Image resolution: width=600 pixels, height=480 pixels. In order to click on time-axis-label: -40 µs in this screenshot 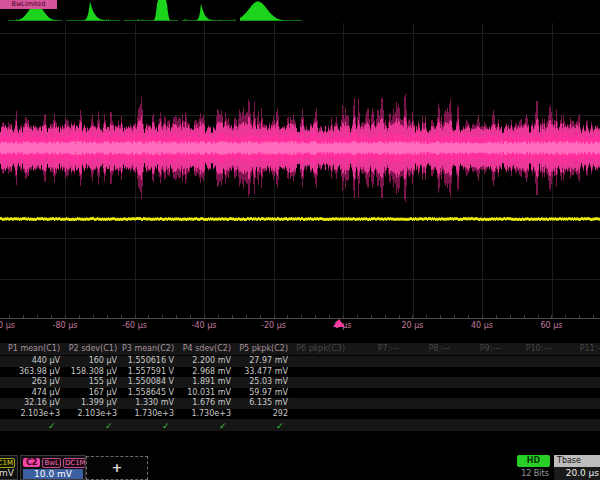, I will do `click(204, 326)`.